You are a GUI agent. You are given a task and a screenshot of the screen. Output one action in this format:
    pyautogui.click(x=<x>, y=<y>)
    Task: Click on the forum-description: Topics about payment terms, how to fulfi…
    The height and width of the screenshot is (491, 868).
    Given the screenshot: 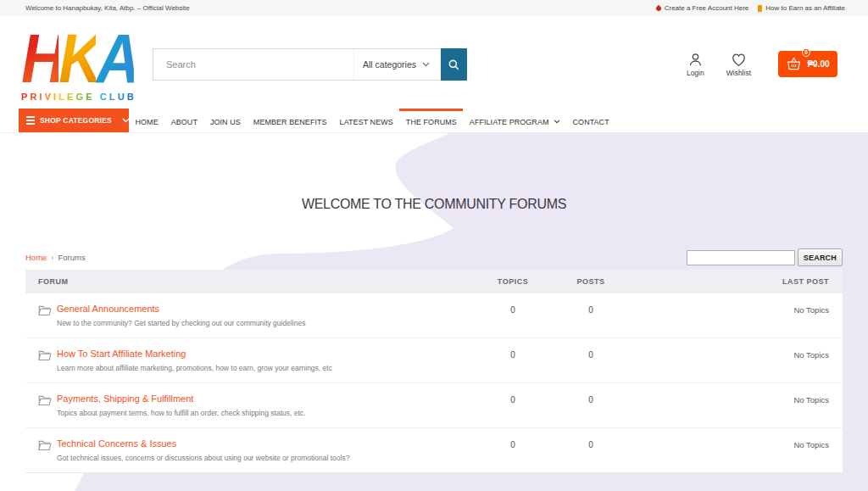 What is the action you would take?
    pyautogui.click(x=181, y=413)
    